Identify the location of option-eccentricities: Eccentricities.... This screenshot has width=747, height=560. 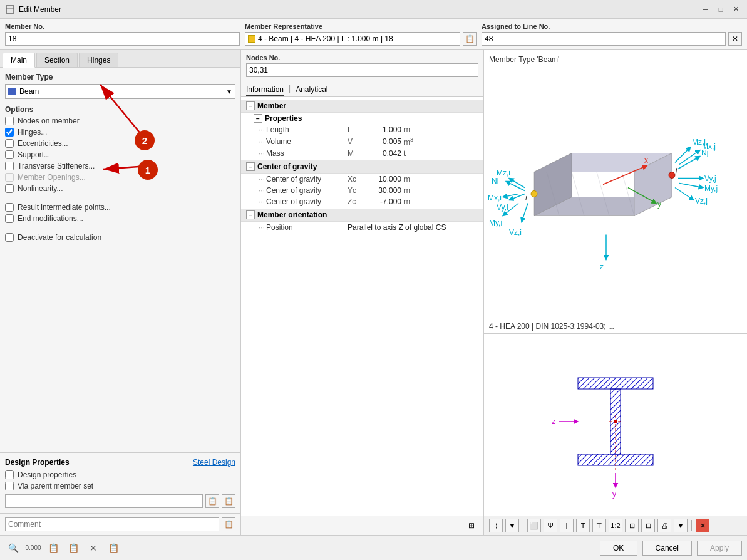
(120, 143).